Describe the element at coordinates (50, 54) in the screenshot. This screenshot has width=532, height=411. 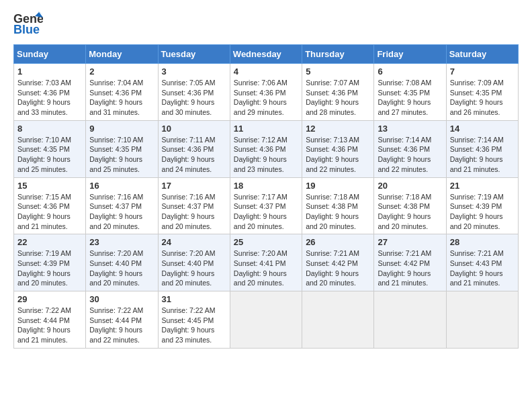
I see `weekday-header-sunday: Sunday` at that location.